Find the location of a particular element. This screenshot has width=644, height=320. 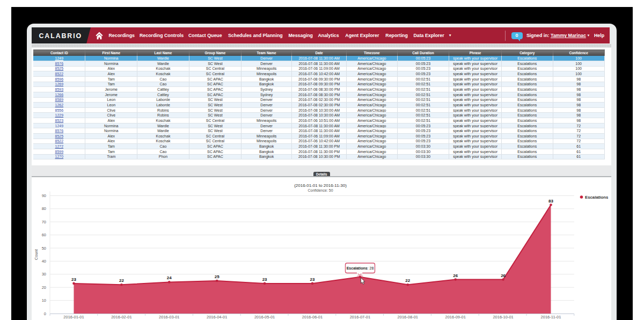

svg-text: 83 is located at coordinates (551, 201).